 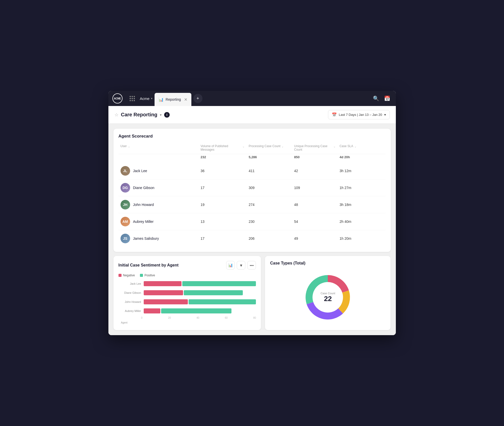 What do you see at coordinates (362, 188) in the screenshot?
I see `sla-cell-1: 1h 27m` at bounding box center [362, 188].